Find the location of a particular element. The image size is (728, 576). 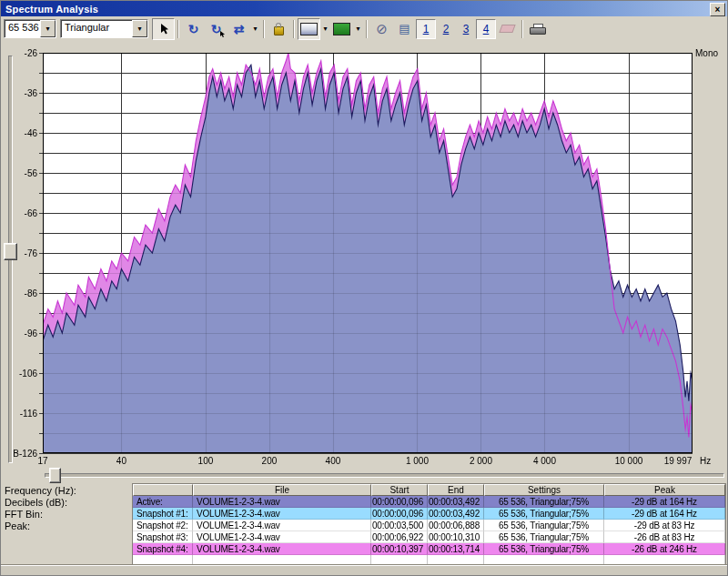

sync-dropdown: ▾ is located at coordinates (255, 29).